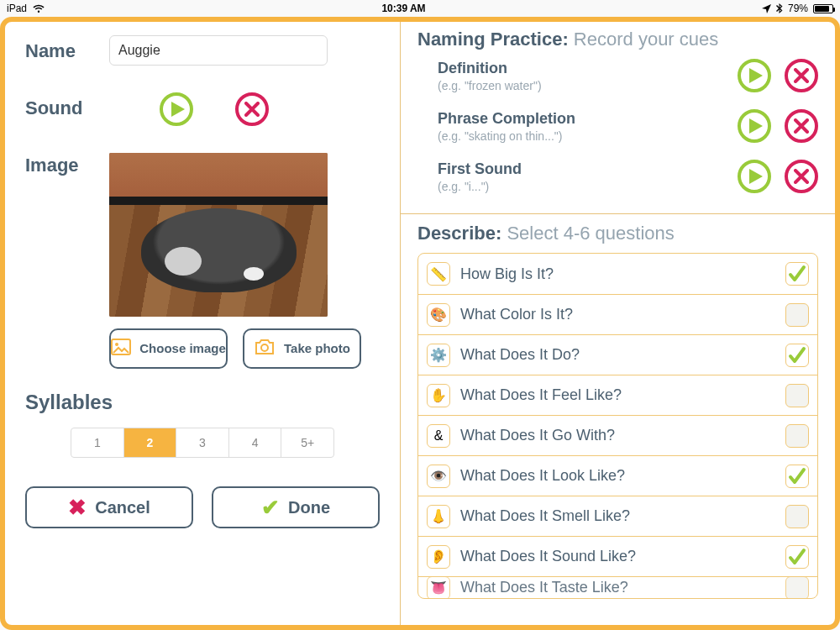 The height and width of the screenshot is (630, 840). I want to click on syllables-label: Syllables, so click(202, 402).